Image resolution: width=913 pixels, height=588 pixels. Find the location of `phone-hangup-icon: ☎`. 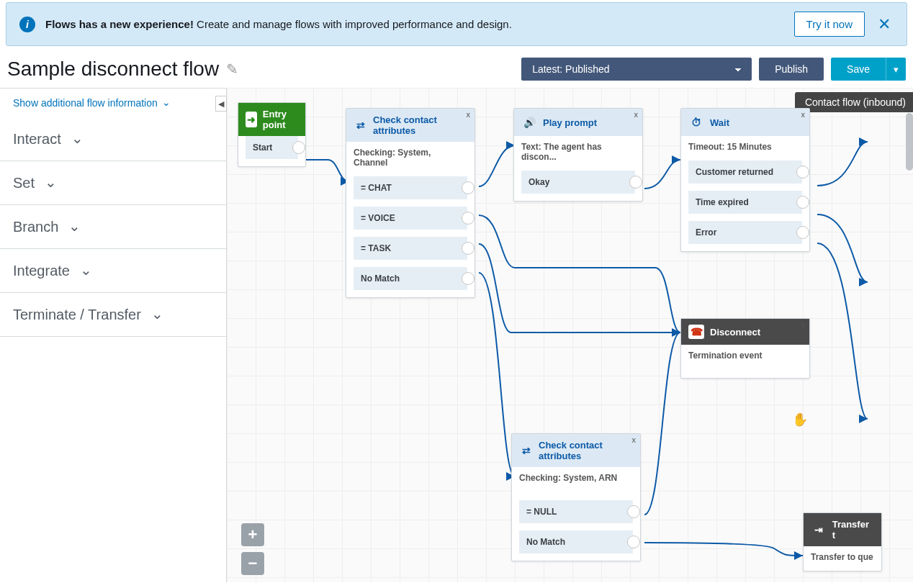

phone-hangup-icon: ☎ is located at coordinates (696, 332).